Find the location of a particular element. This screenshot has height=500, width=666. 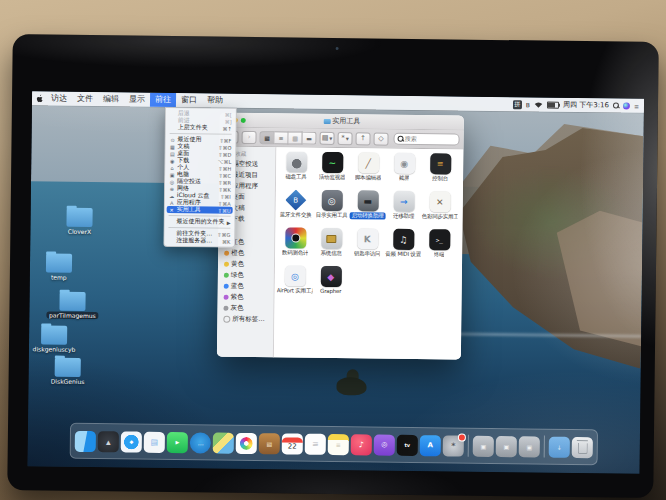

dock-item-launchpad: ▲ is located at coordinates (108, 442).